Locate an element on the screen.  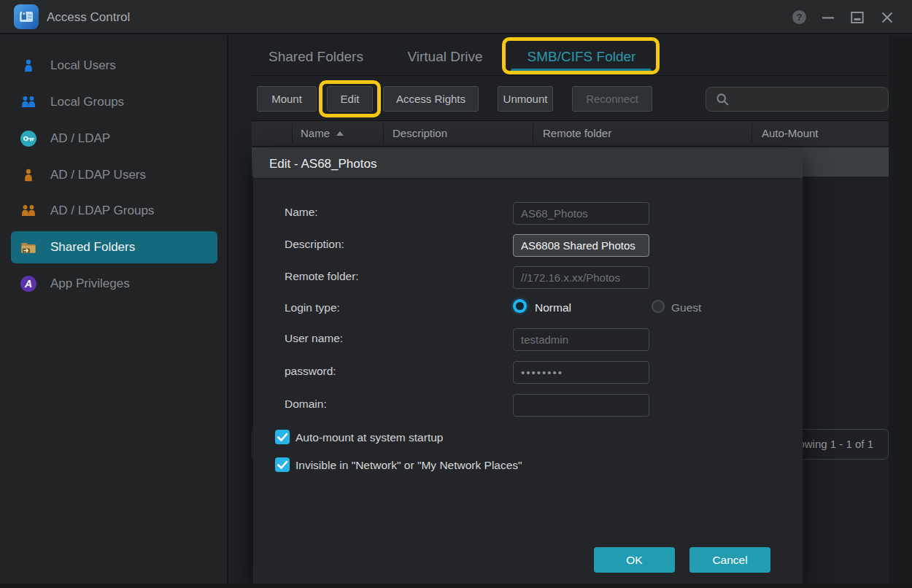
active-tab-underline is located at coordinates (581, 71).